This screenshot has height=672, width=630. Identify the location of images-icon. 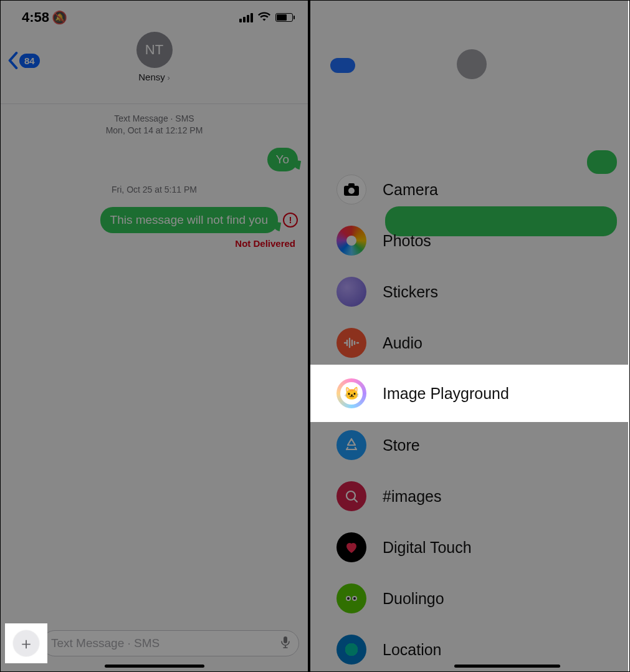
(351, 496).